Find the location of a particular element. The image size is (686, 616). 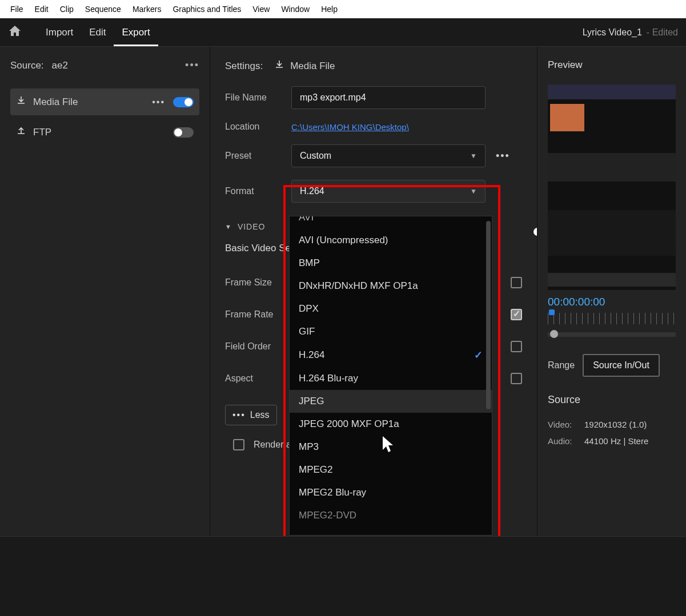

tab-import: Import is located at coordinates (59, 33).